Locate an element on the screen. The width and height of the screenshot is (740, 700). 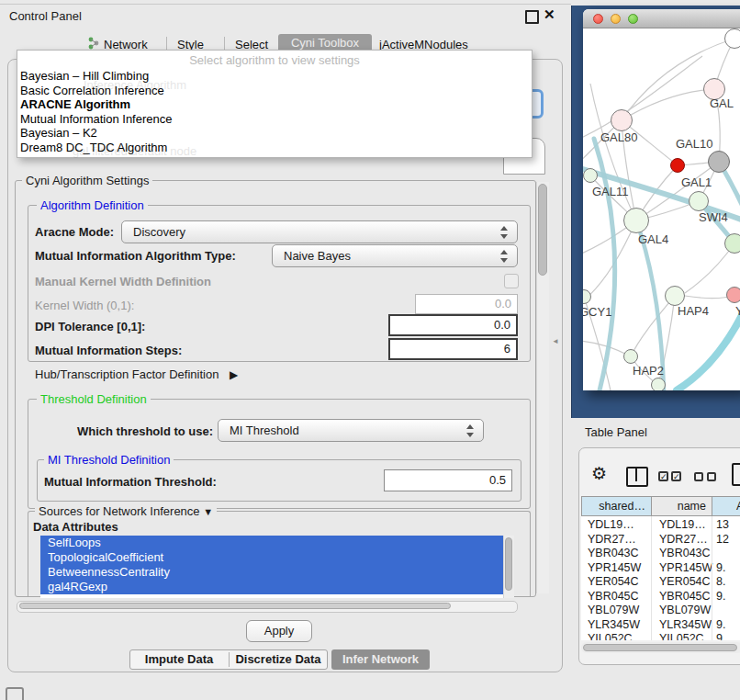
sources-expander: Sources for Network Inference ▼ is located at coordinates (126, 511).